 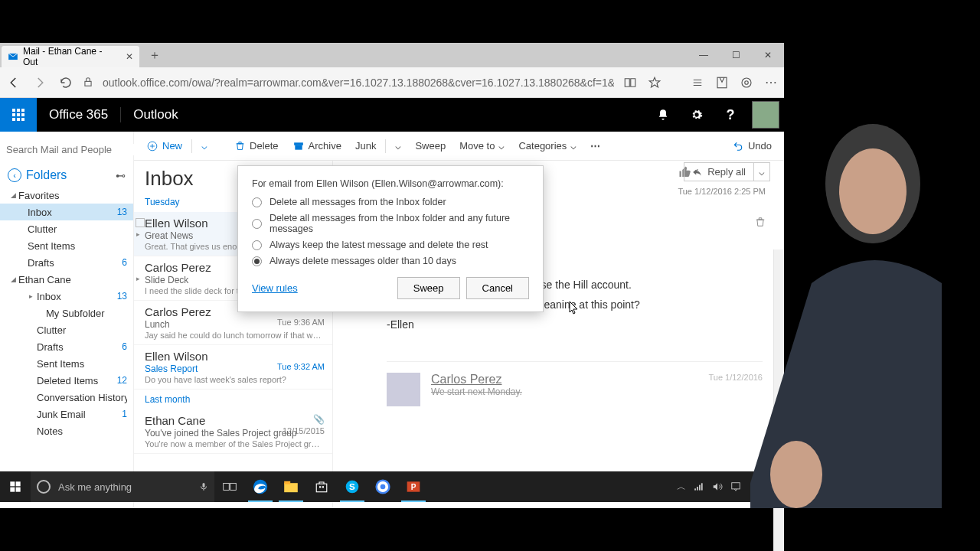 What do you see at coordinates (736, 487) in the screenshot?
I see `action-center-icon` at bounding box center [736, 487].